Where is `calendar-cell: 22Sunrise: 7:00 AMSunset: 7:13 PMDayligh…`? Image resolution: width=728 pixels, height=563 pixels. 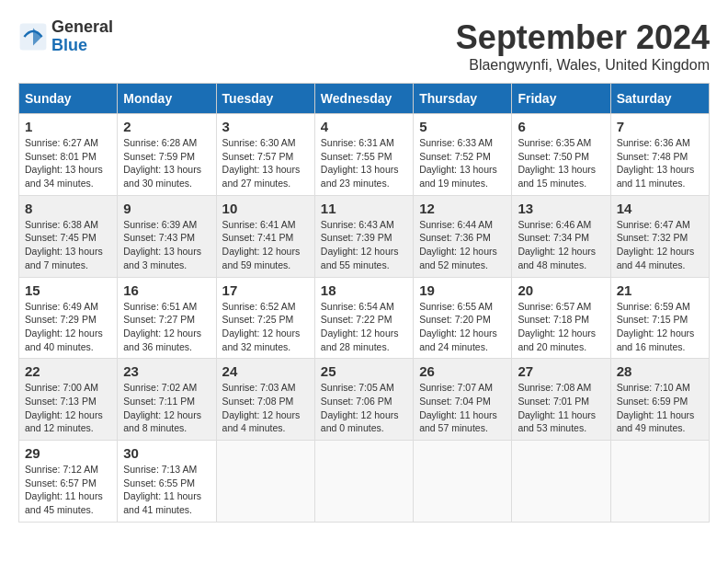 calendar-cell: 22Sunrise: 7:00 AMSunset: 7:13 PMDayligh… is located at coordinates (68, 399).